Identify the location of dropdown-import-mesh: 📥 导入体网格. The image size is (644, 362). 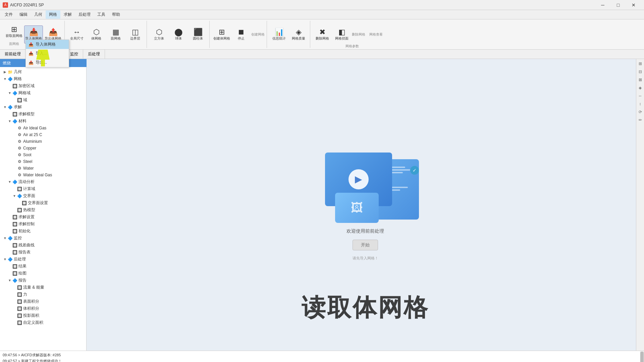
(47, 44).